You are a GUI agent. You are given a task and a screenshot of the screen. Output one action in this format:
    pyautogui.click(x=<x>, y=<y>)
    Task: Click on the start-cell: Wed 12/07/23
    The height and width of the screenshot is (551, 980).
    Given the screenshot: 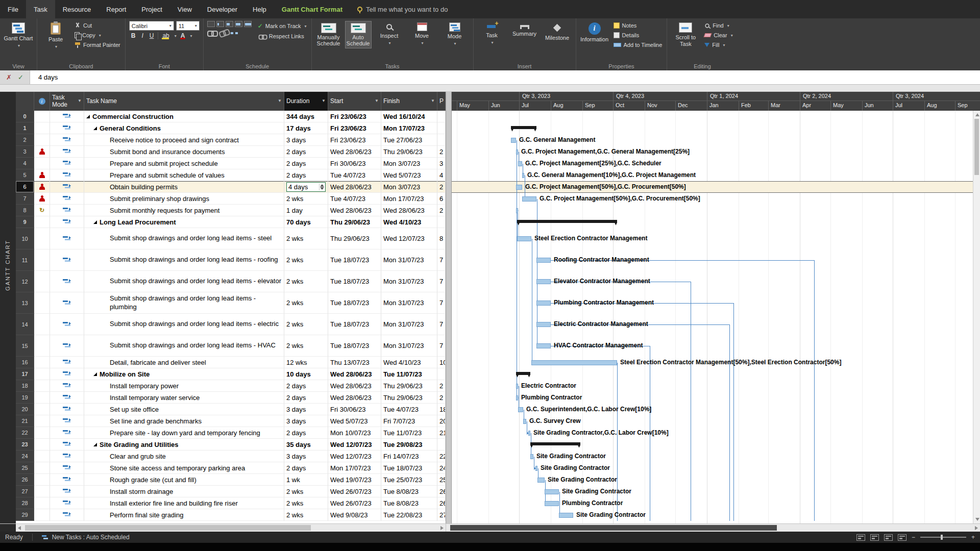 What is the action you would take?
    pyautogui.click(x=355, y=445)
    